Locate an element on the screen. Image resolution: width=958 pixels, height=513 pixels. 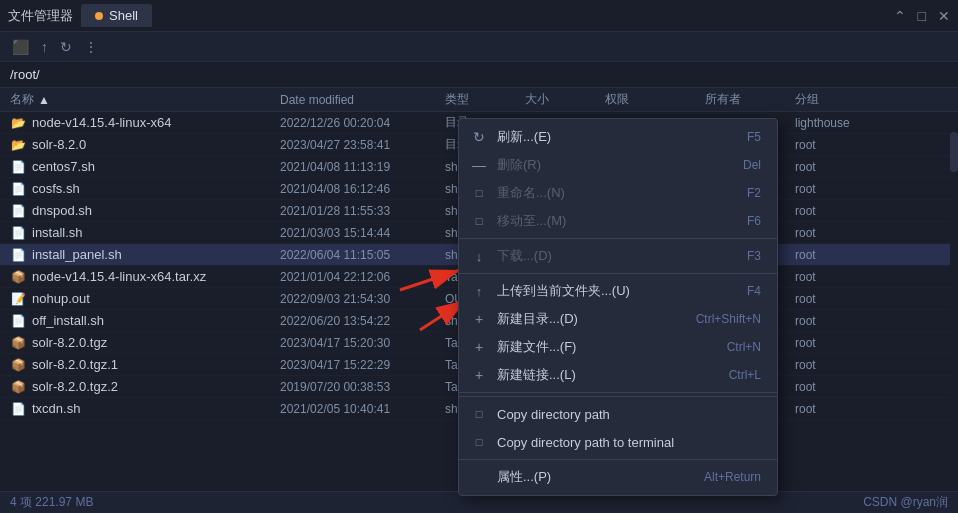
tab-label: Shell is located at coordinates (124, 16).